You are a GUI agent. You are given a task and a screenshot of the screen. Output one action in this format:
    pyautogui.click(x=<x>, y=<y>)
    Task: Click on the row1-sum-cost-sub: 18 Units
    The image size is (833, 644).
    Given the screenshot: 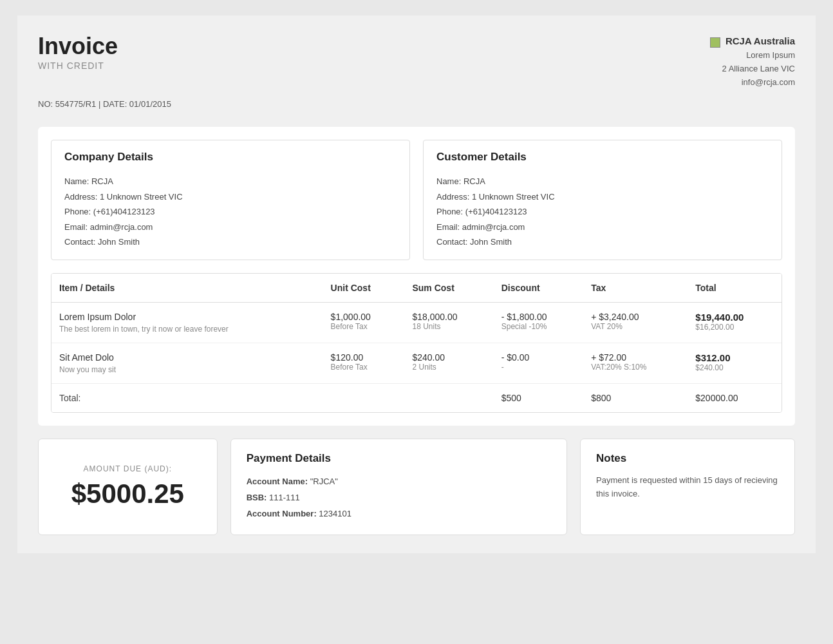 What is the action you would take?
    pyautogui.click(x=449, y=327)
    